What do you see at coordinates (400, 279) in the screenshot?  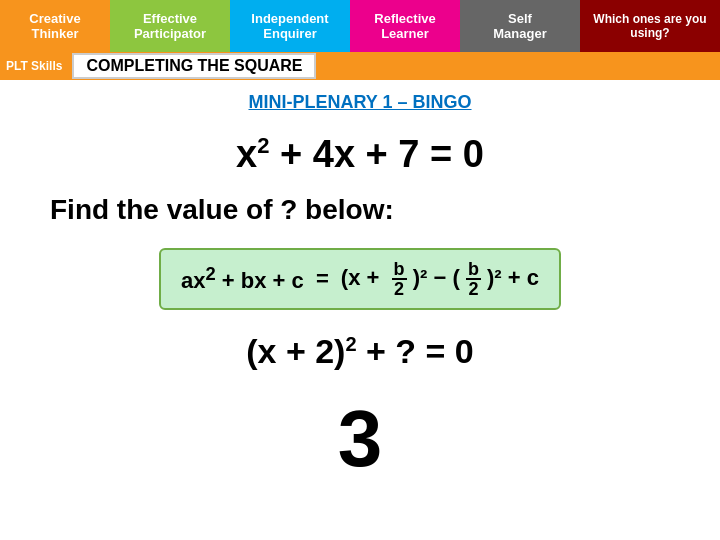 I see `formula-frac1: b 2` at bounding box center [400, 279].